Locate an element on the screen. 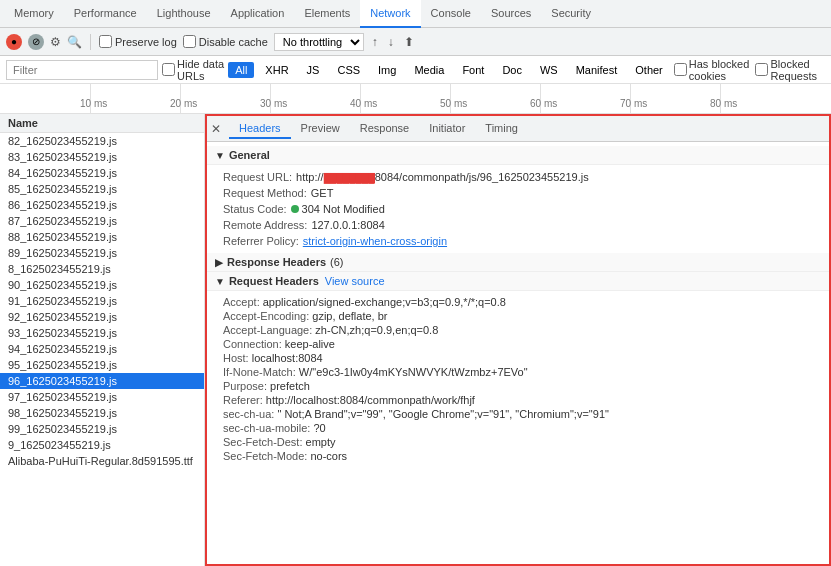 The height and width of the screenshot is (566, 831). file-item-20: Alibaba-PuHuiTi-Regular.8d591595.ttf is located at coordinates (102, 461).